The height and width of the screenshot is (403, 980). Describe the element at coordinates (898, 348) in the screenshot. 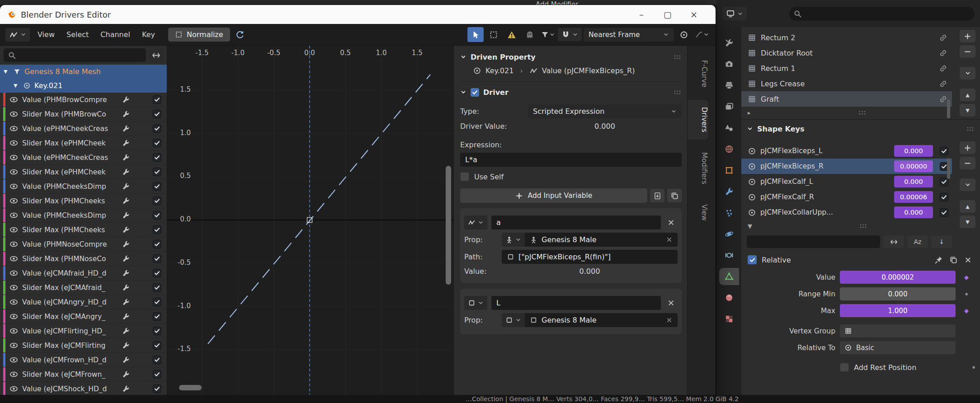

I see `relative-to-field: Basic` at that location.